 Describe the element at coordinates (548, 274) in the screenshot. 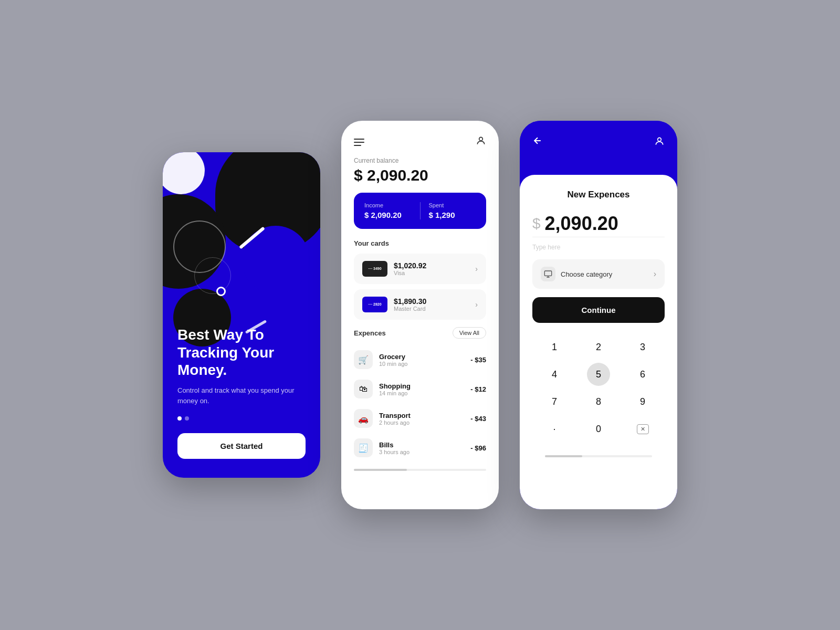

I see `category-icon` at that location.